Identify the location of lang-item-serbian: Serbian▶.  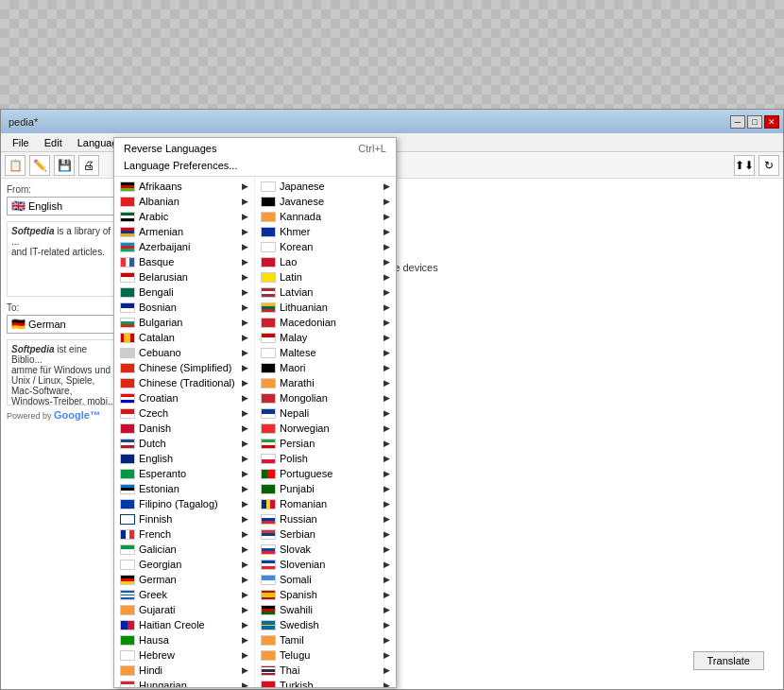
(325, 534).